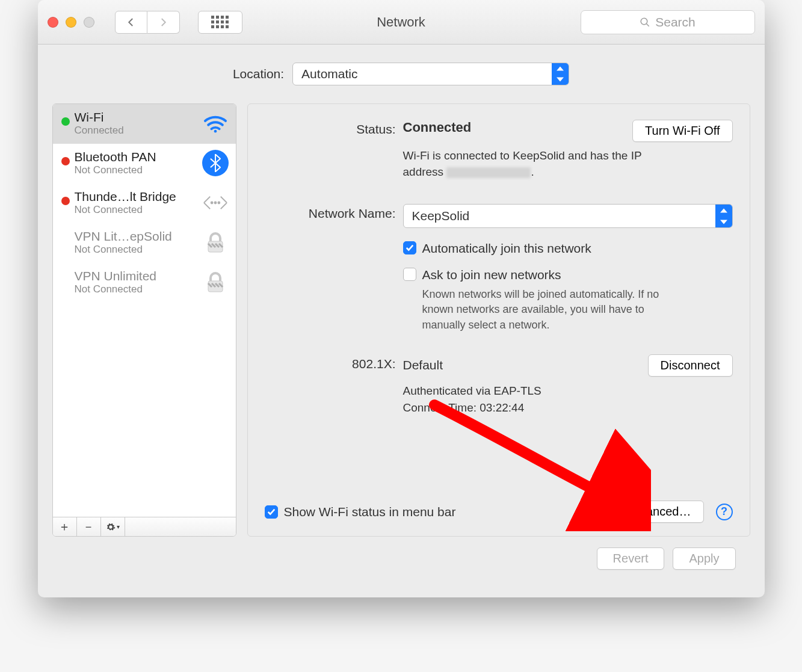 The image size is (802, 672). What do you see at coordinates (370, 512) in the screenshot?
I see `show-in-menubar-label: Show Wi-Fi status in menu bar` at bounding box center [370, 512].